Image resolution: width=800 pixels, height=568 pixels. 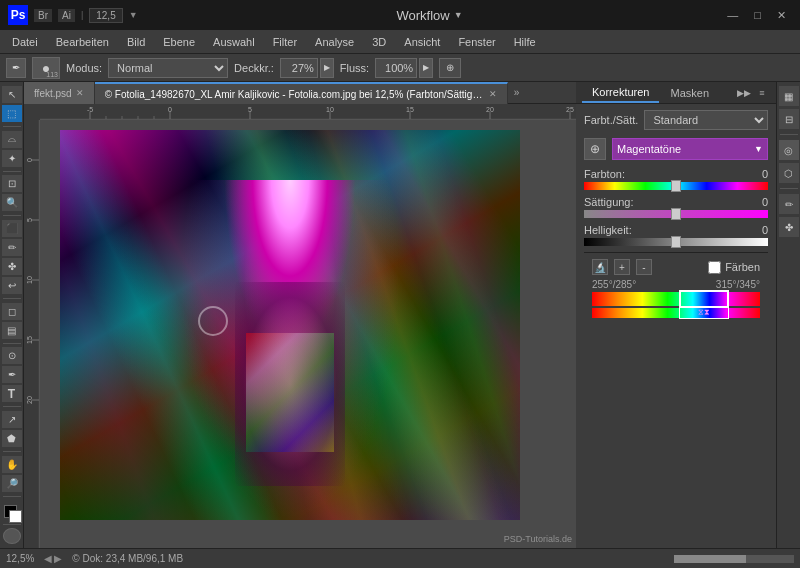 What do you see at coordinates (12, 158) in the screenshot?
I see `wand-tool: ✦` at bounding box center [12, 158].